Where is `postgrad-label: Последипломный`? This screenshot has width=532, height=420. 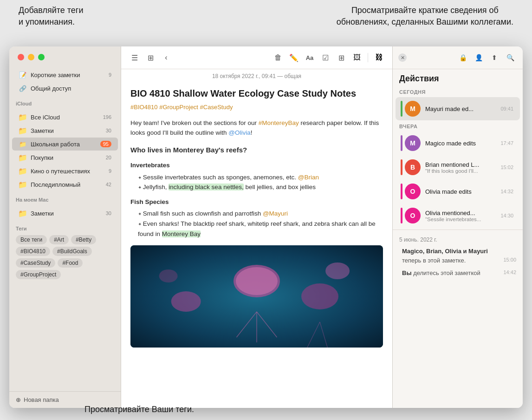 postgrad-label: Последипломный is located at coordinates (67, 185).